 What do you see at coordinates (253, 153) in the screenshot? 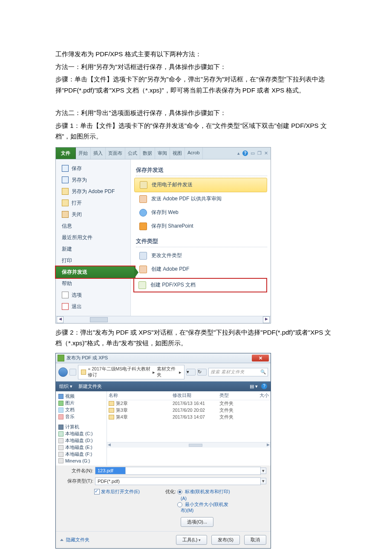
I see `minimize-icon: ▭` at bounding box center [253, 153].